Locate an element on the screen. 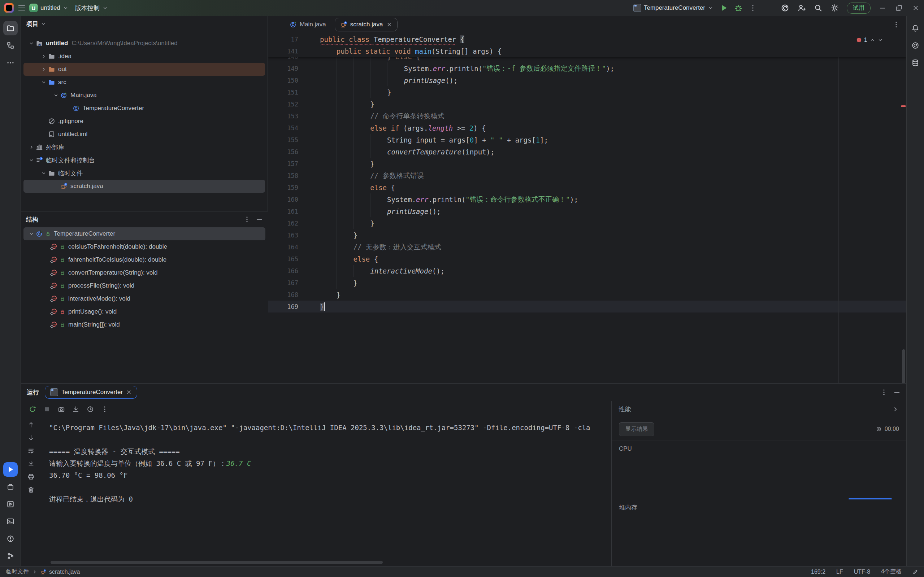  tree-item--: 临时文件 is located at coordinates (144, 173).